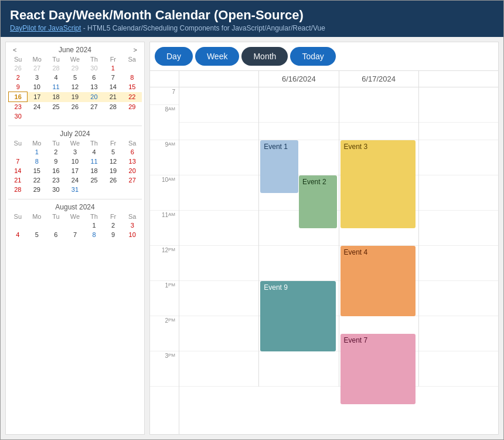 The image size is (504, 440). Describe the element at coordinates (318, 202) in the screenshot. I see `event-2: Event 2` at that location.